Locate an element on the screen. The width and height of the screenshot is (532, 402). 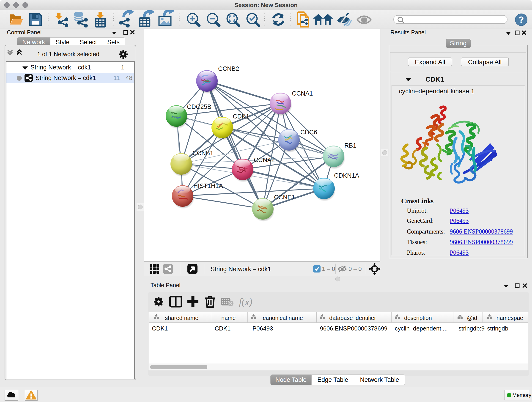
svg-text: String Network – cdk1 is located at coordinates (241, 269).